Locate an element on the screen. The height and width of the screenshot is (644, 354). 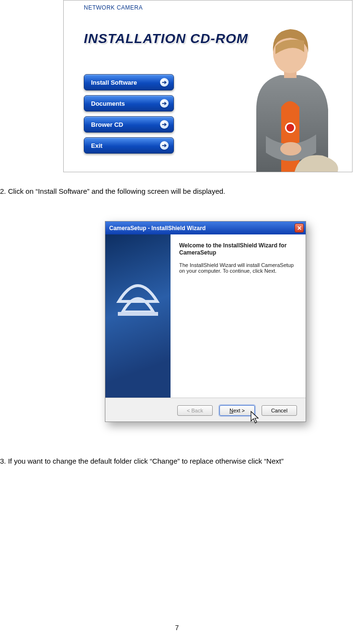
menu-label: Documents is located at coordinates (108, 103).